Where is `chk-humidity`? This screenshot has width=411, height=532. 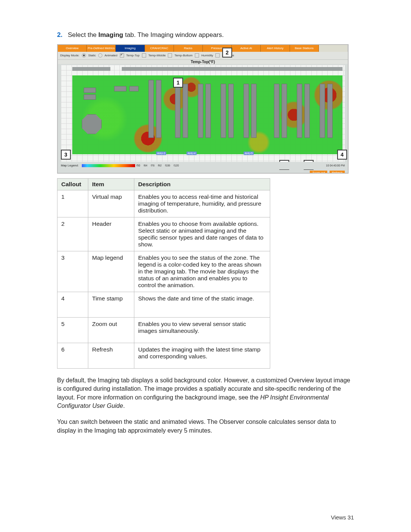 chk-humidity is located at coordinates (197, 56).